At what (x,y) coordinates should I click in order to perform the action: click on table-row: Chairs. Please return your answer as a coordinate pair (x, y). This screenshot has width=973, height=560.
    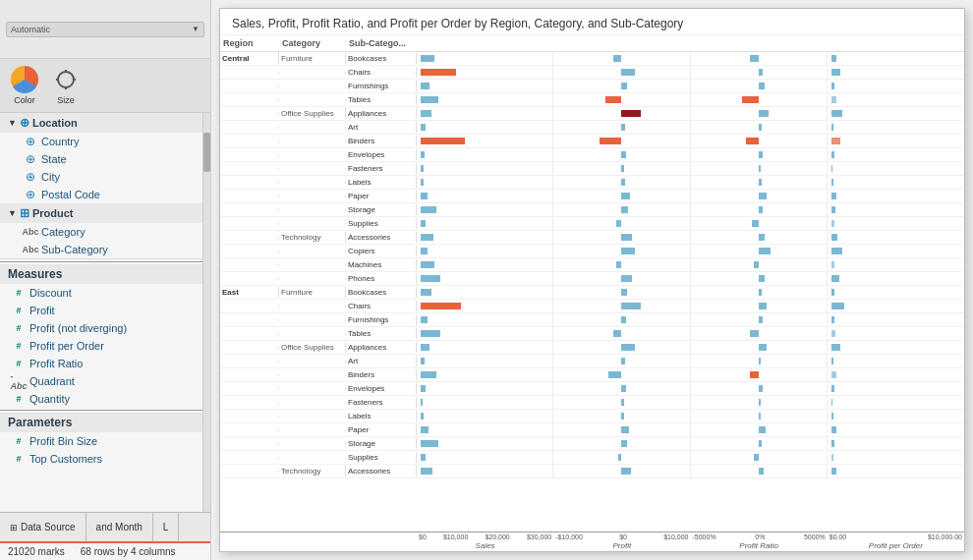
    Looking at the image, I should click on (592, 73).